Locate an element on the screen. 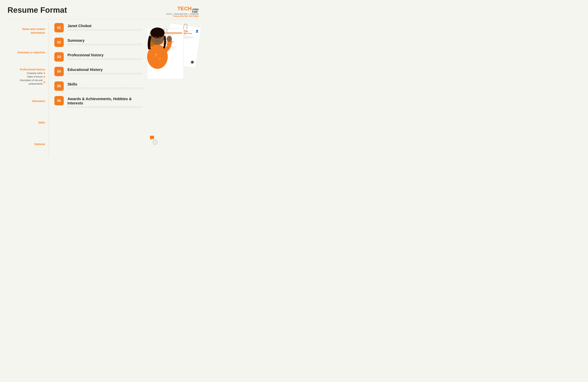  dashed-line-2b is located at coordinates (105, 45).